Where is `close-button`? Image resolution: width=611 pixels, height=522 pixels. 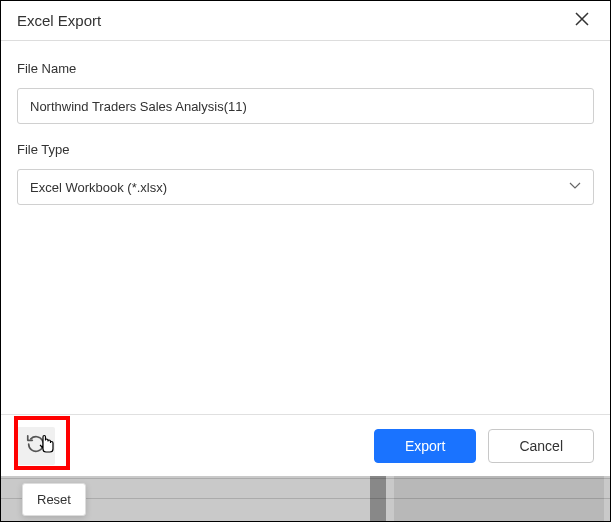 close-button is located at coordinates (582, 21).